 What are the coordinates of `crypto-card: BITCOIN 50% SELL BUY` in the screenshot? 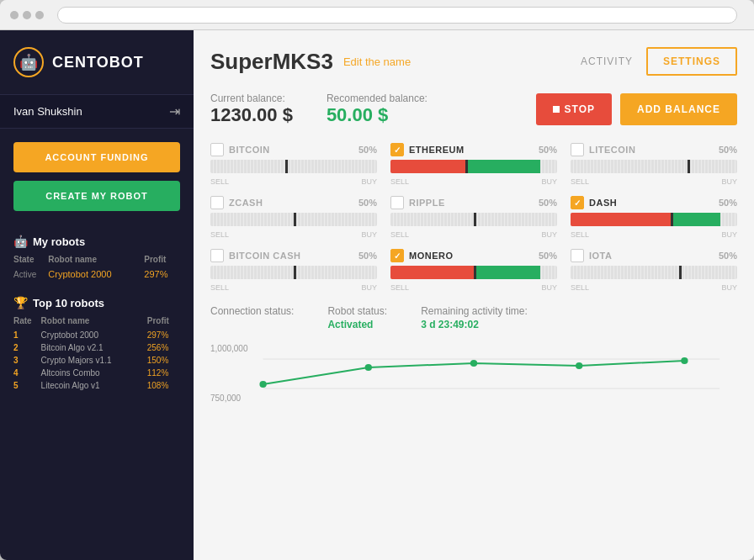 It's located at (294, 165).